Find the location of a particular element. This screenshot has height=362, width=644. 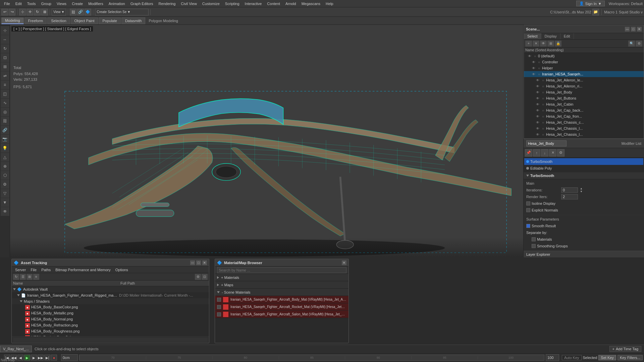

asset-close-btn: ✕ is located at coordinates (205, 263).